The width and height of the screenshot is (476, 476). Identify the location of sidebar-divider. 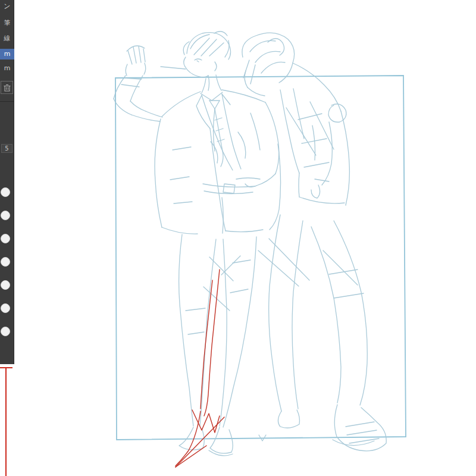
(7, 101).